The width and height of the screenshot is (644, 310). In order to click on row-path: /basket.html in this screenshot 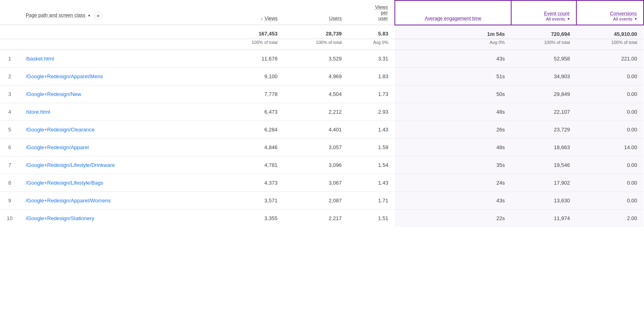, I will do `click(120, 58)`.